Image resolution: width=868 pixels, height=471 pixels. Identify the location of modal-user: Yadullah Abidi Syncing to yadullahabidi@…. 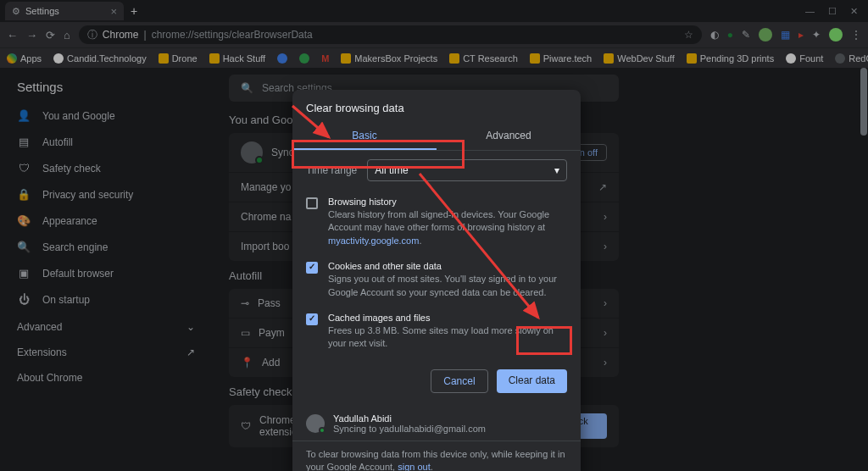
(437, 419).